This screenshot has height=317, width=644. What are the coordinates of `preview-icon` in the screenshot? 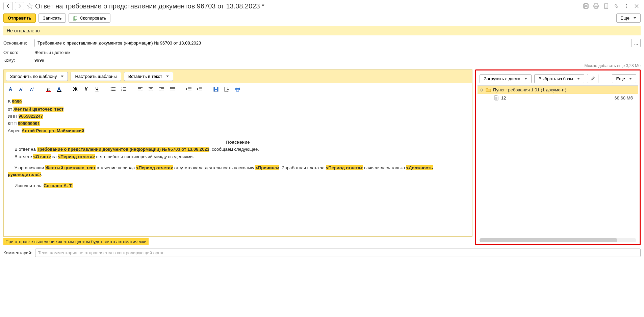 It's located at (227, 89).